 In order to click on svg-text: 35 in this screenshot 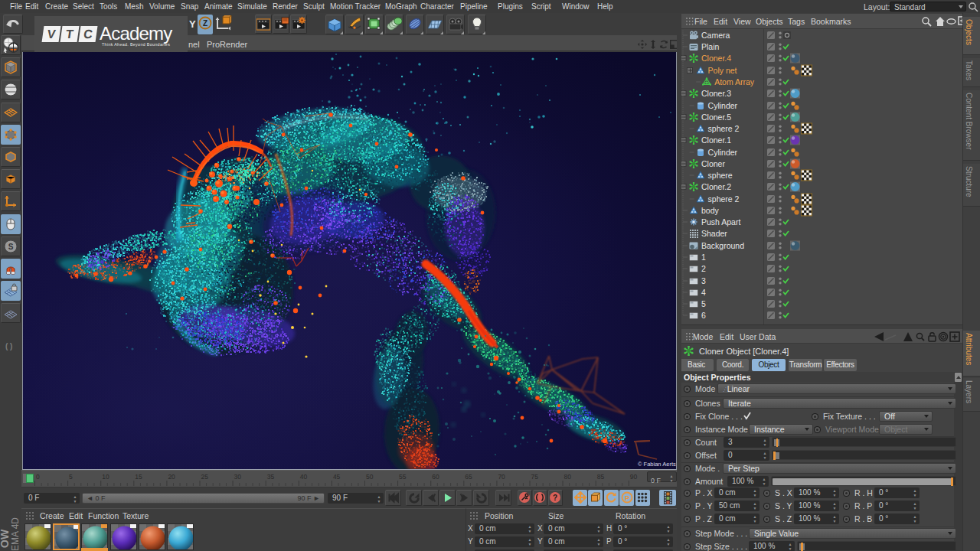, I will do `click(271, 477)`.